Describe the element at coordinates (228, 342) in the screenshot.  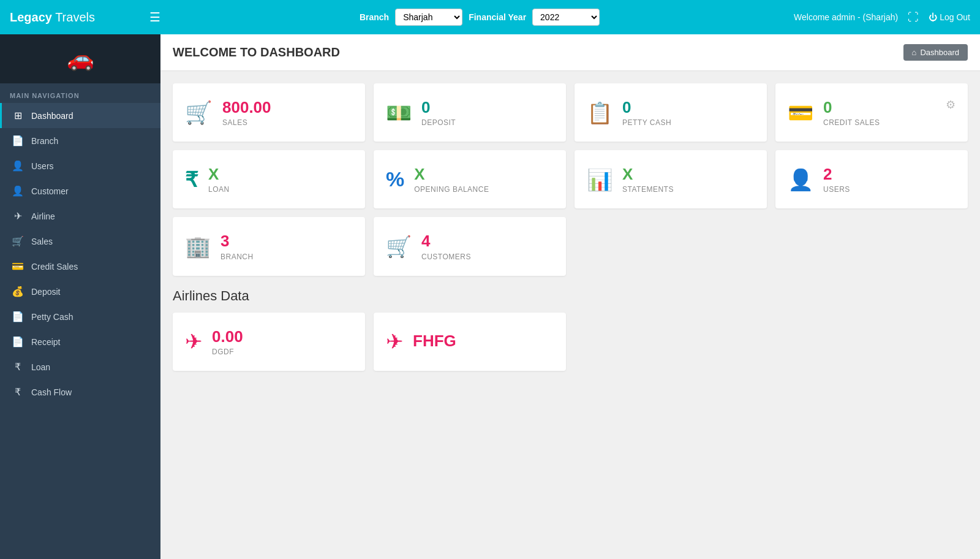
I see `dgdf-card-info: 0.00 DGDF` at that location.